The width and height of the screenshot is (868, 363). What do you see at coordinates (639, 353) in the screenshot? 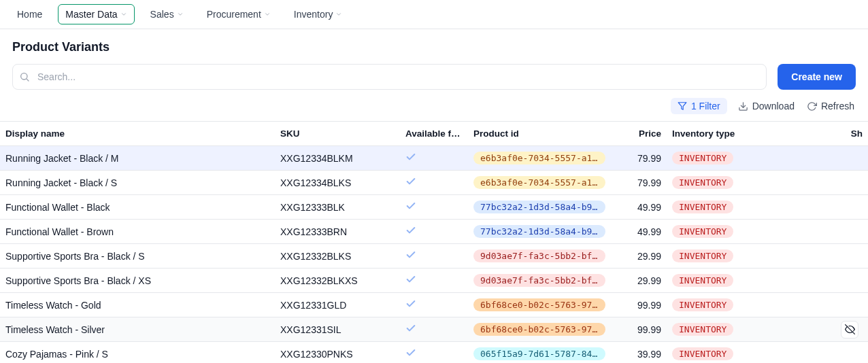
I see `cell-price: 39.99` at bounding box center [639, 353].